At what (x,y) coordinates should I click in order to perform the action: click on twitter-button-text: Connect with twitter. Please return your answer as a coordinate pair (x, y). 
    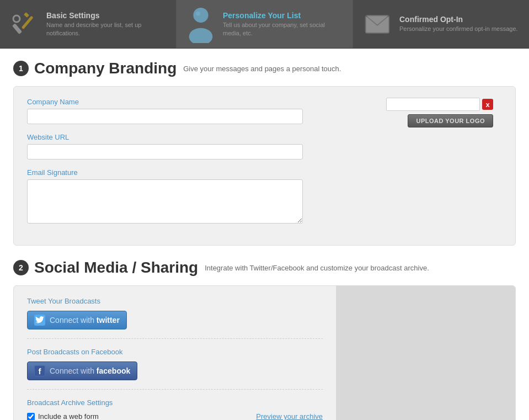
    Looking at the image, I should click on (85, 320).